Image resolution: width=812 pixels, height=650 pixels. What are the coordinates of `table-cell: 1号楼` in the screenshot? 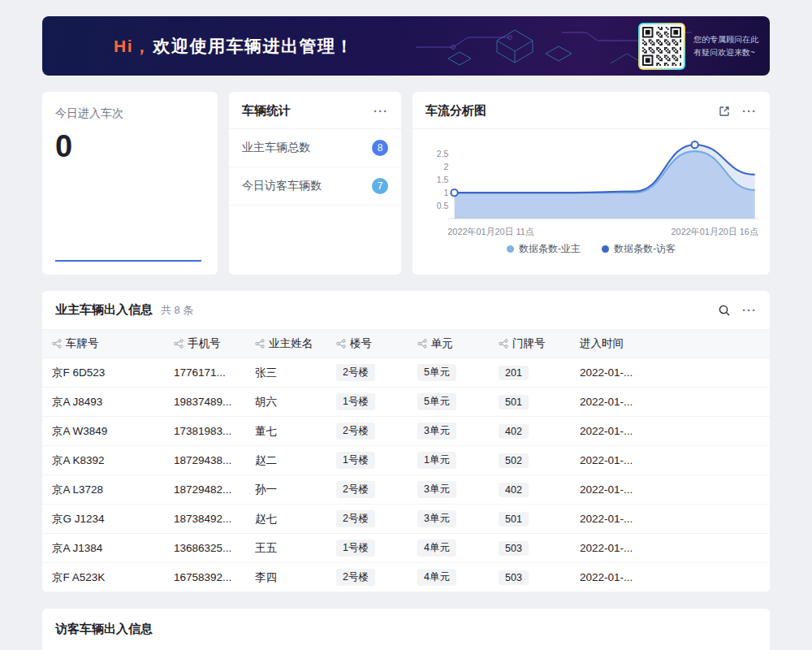 It's located at (367, 461).